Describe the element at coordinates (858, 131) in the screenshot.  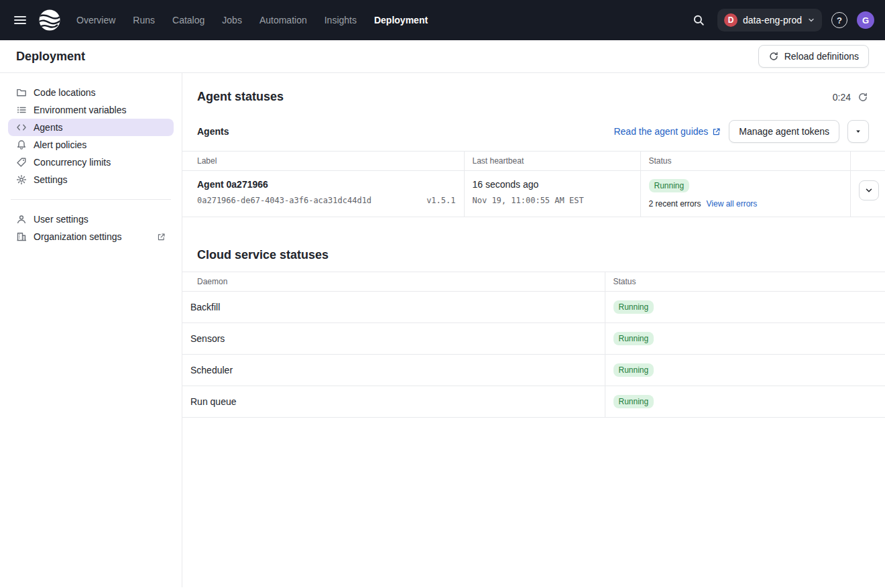
I see `agents-more-menu-button` at that location.